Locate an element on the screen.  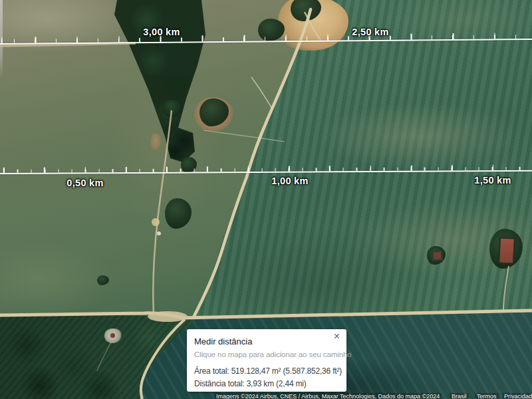
clearing-marker is located at coordinates (113, 335).